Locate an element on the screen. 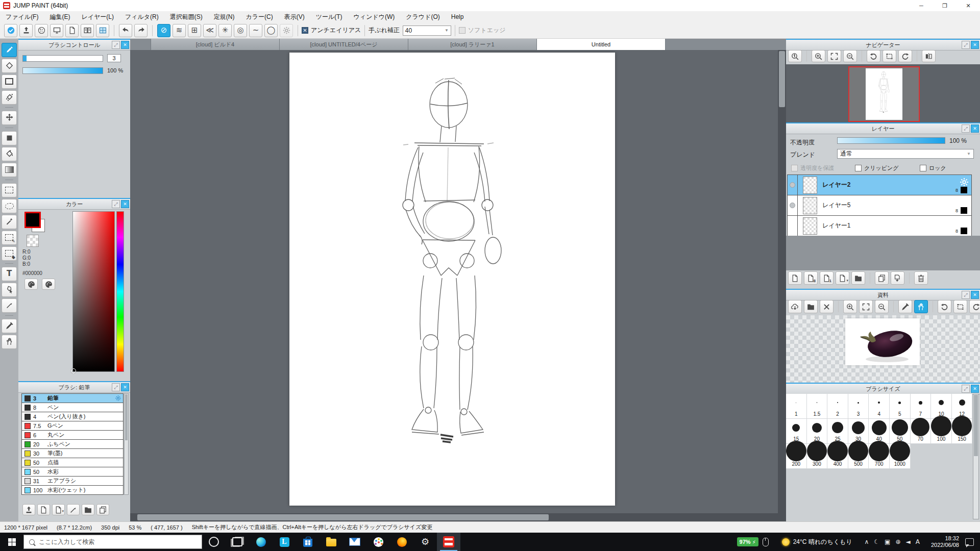 Image resolution: width=980 pixels, height=551 pixels. document-tab-2: [cloud] UNTITLED/4ページ is located at coordinates (344, 44).